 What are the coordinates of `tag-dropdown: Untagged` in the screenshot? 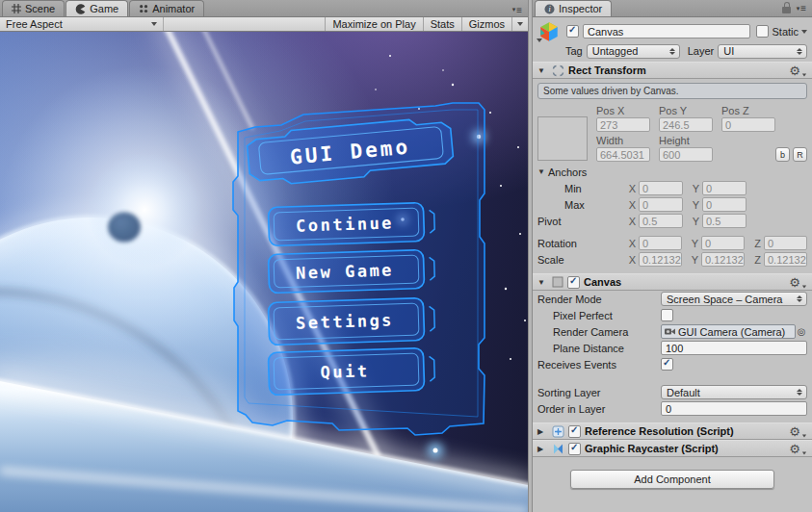 It's located at (634, 52).